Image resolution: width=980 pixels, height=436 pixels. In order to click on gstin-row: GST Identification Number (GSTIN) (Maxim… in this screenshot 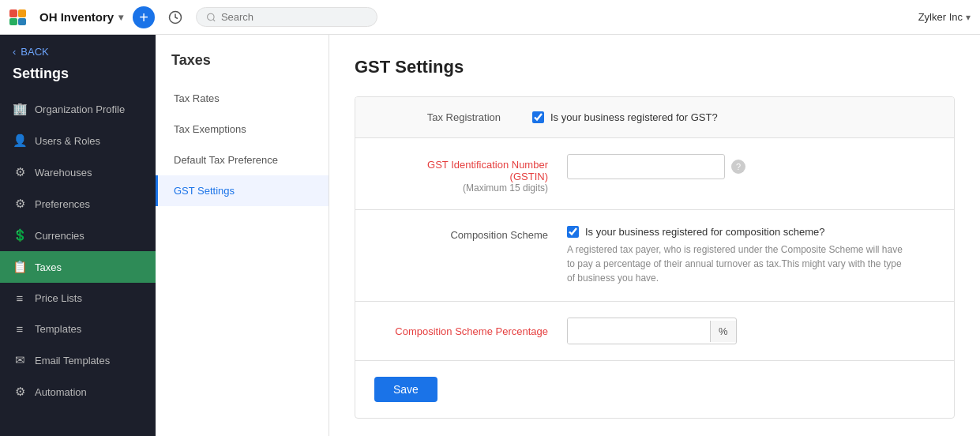, I will do `click(655, 174)`.